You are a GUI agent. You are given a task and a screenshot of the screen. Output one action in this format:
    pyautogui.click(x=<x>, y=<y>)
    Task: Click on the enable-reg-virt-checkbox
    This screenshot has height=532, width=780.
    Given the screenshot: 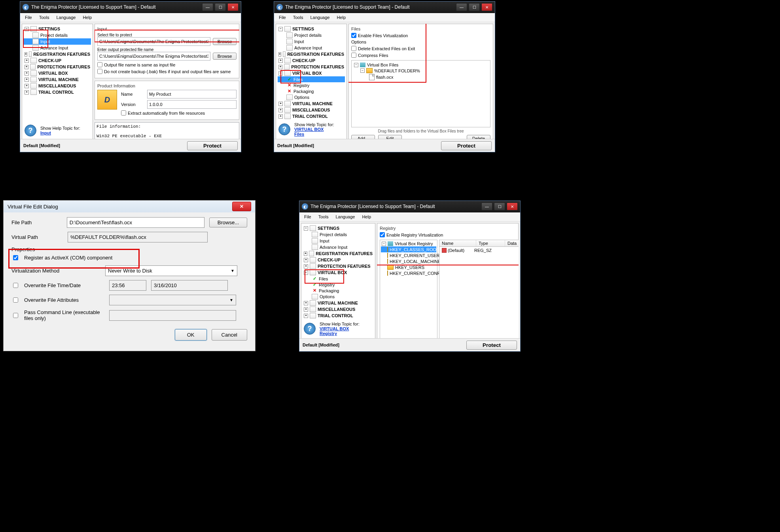 What is the action you would take?
    pyautogui.click(x=382, y=235)
    